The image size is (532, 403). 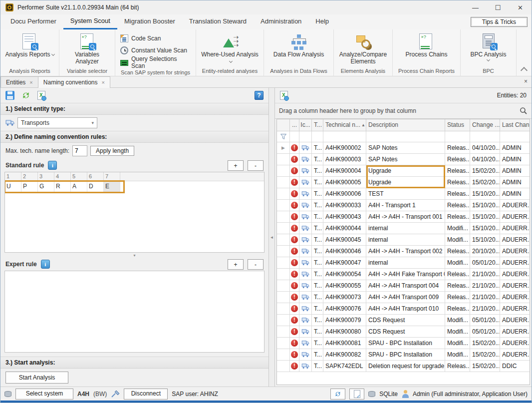 I want to click on expand-arrow-icon: ▶, so click(x=283, y=148).